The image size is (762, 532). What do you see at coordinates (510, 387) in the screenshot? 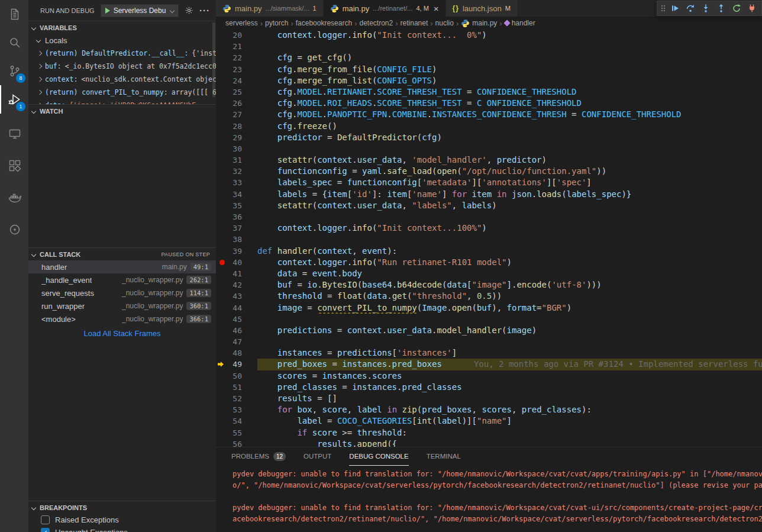
I see `code-text: pred_classes = instances.pred_classes` at bounding box center [510, 387].